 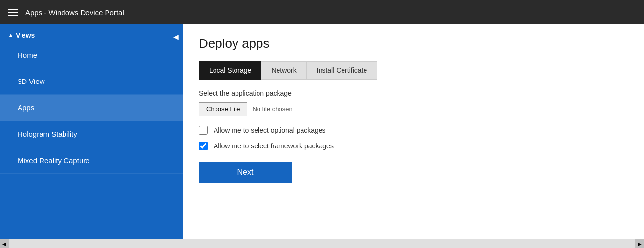 I want to click on sidebar-collapse-button: ◀, so click(x=176, y=37).